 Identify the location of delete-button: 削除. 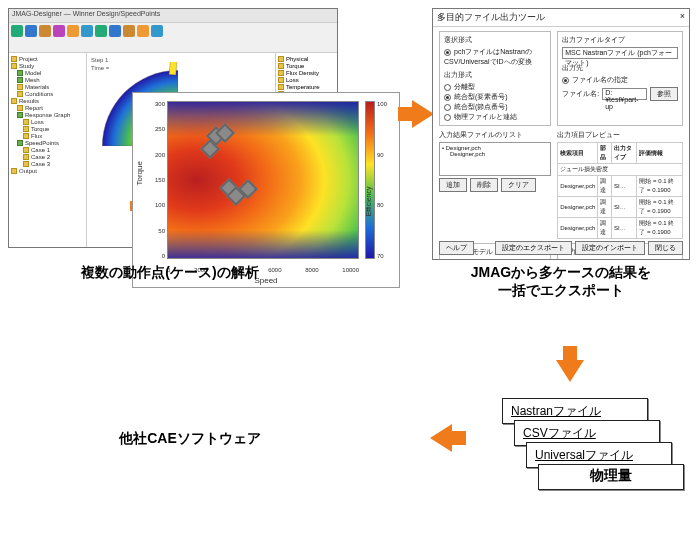
(484, 185).